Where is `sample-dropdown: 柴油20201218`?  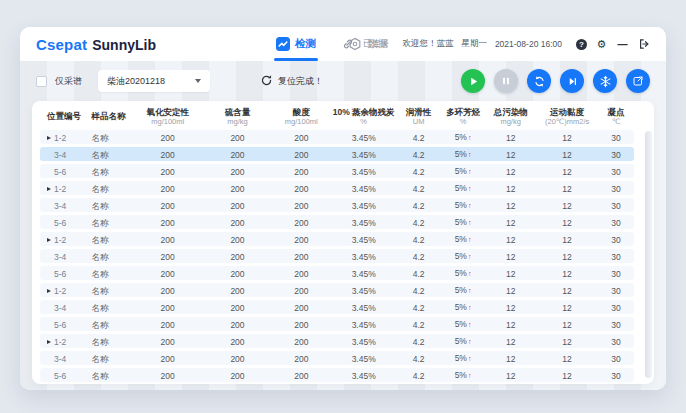
sample-dropdown: 柴油20201218 is located at coordinates (154, 81).